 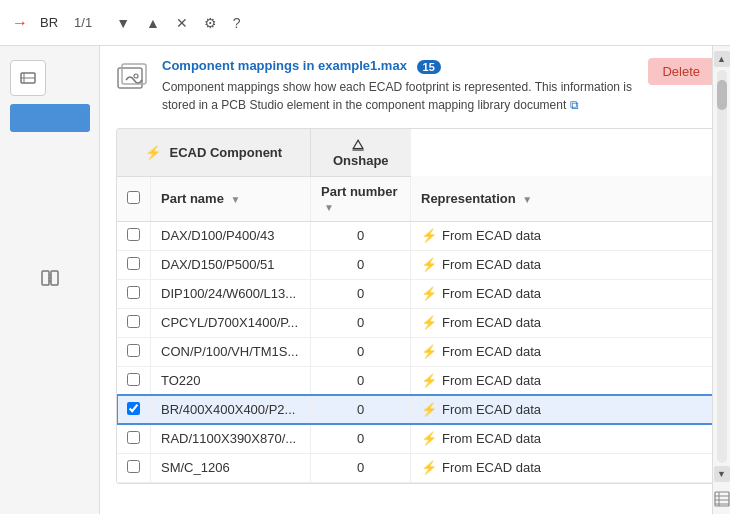 I want to click on scroll-down-btn: ▼, so click(x=722, y=474).